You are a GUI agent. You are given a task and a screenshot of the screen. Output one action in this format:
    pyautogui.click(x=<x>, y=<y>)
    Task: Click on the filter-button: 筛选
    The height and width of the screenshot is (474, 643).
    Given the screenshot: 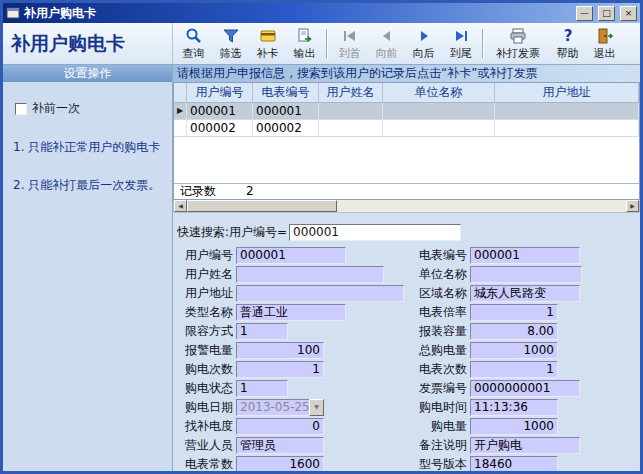 What is the action you would take?
    pyautogui.click(x=230, y=44)
    